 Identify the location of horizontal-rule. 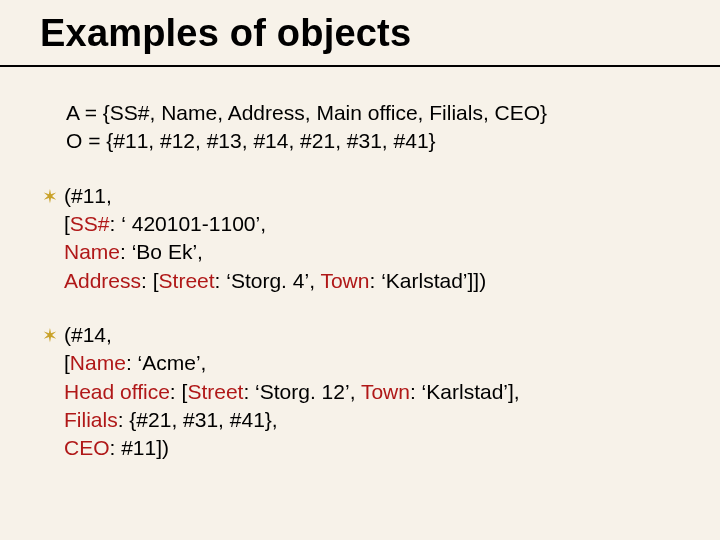
(360, 66).